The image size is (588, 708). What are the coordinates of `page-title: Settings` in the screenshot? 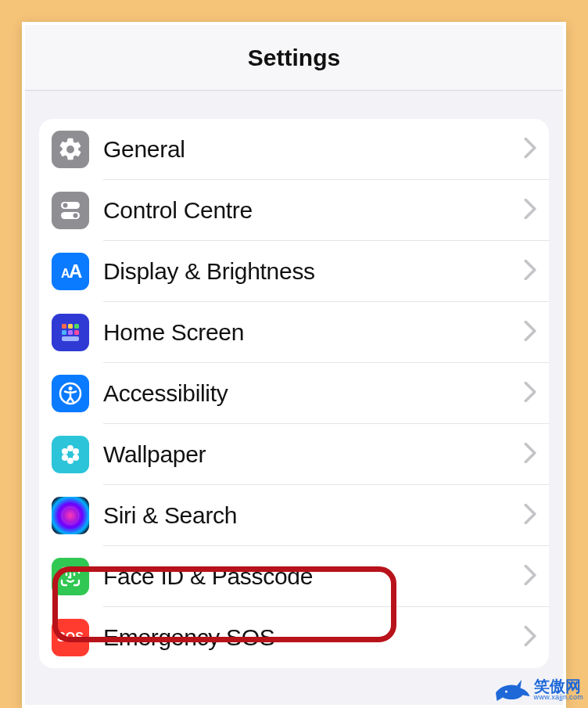 It's located at (294, 58).